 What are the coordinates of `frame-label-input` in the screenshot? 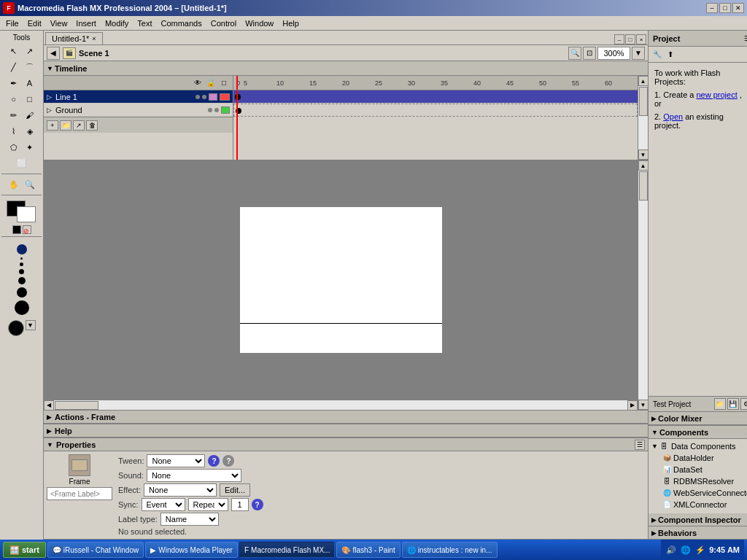 It's located at (80, 494).